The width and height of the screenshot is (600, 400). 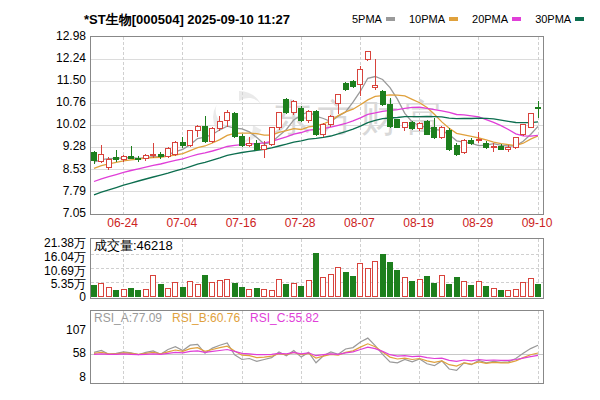 I want to click on date-tick-label: 08-07, so click(x=360, y=223).